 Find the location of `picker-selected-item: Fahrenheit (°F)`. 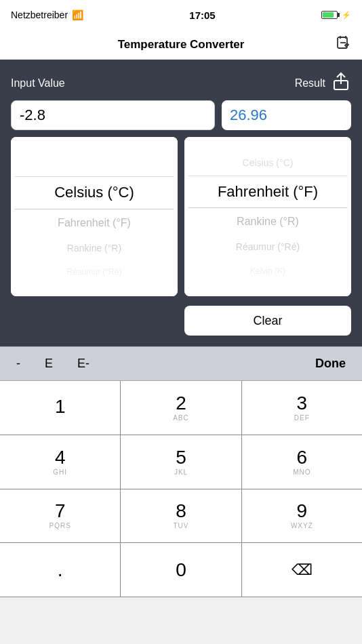

picker-selected-item: Fahrenheit (°F) is located at coordinates (268, 192).